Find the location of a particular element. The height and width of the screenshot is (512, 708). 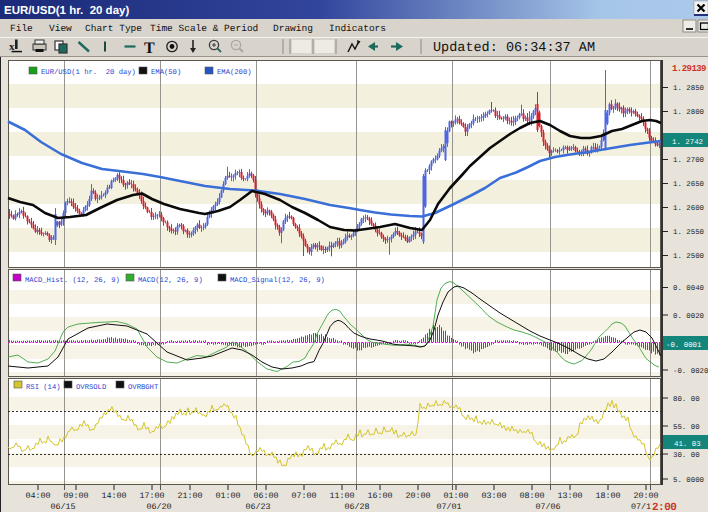

svg-text: 06/23 is located at coordinates (258, 507).